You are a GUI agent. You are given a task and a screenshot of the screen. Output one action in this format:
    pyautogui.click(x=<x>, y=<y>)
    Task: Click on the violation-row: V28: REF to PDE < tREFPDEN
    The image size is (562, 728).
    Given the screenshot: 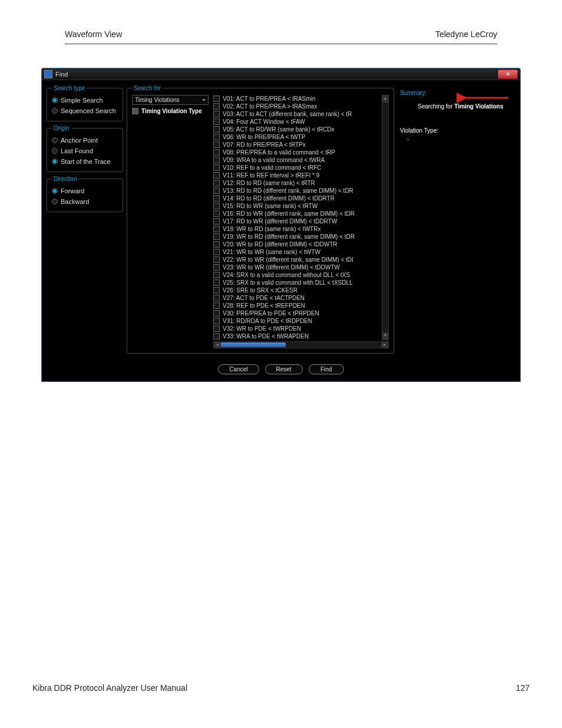 What is the action you would take?
    pyautogui.click(x=297, y=305)
    